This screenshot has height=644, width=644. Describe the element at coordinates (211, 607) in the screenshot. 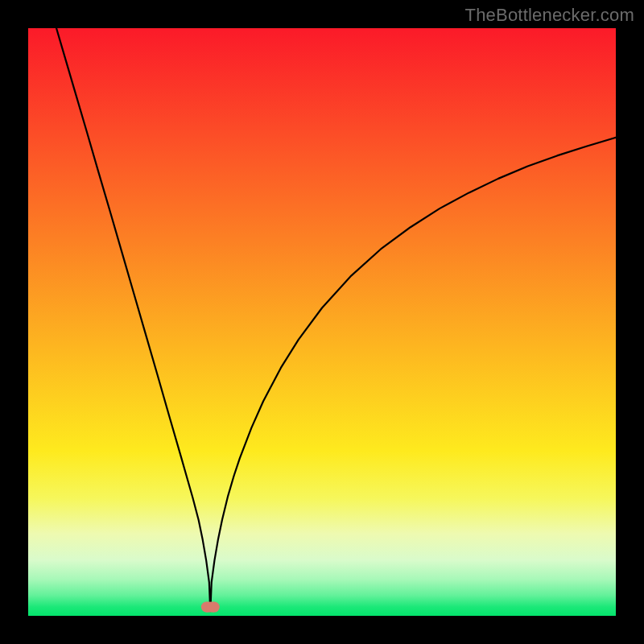

I see `vertex-marker` at that location.